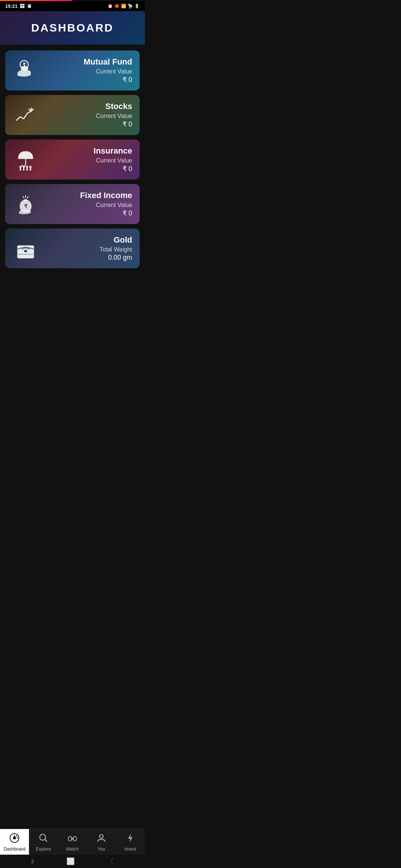 The image size is (401, 868). I want to click on insurance-content: Insurance Current Value ₹ 0, so click(89, 160).